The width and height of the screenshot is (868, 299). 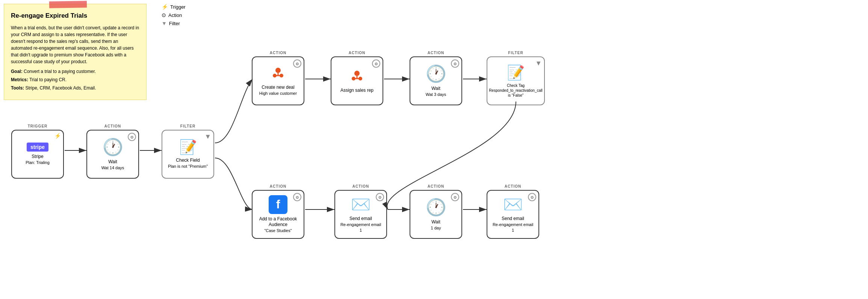 What do you see at coordinates (361, 225) in the screenshot?
I see `sendemail1-text: Send emailRe-engagement email 1` at bounding box center [361, 225].